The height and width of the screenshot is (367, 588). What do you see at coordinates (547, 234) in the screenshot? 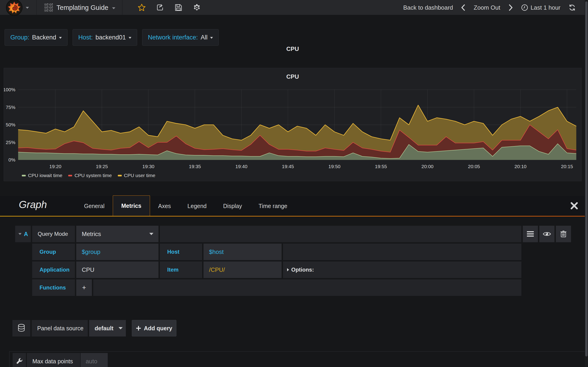
I see `query-toggle-visibility-button` at bounding box center [547, 234].